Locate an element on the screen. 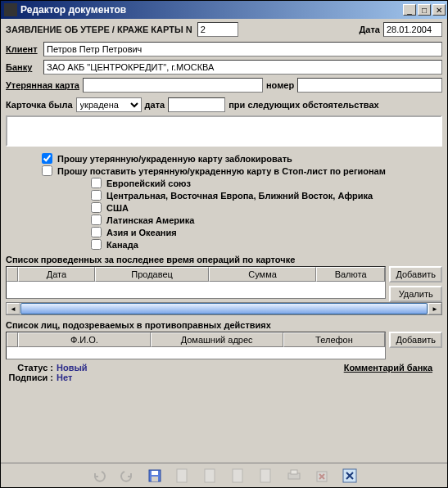  status-value: Новый is located at coordinates (71, 368).